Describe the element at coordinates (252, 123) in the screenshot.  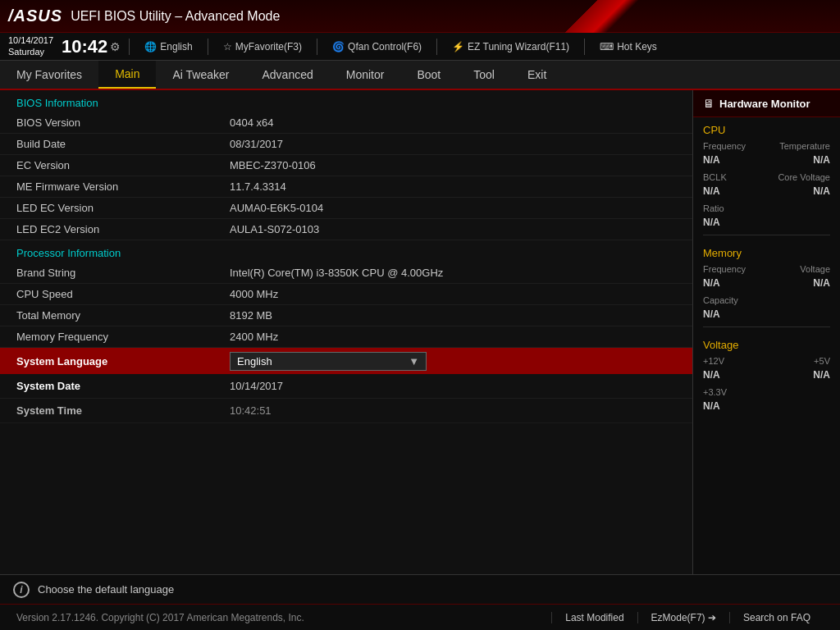
I see `bios-version-value: 0404 x64` at that location.